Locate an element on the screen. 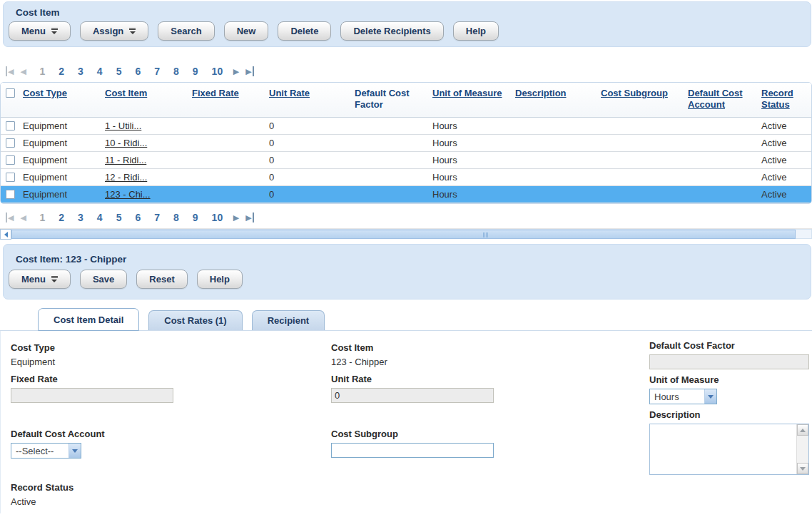 The width and height of the screenshot is (812, 517). default-cost-account-select: --Select-- is located at coordinates (46, 451).